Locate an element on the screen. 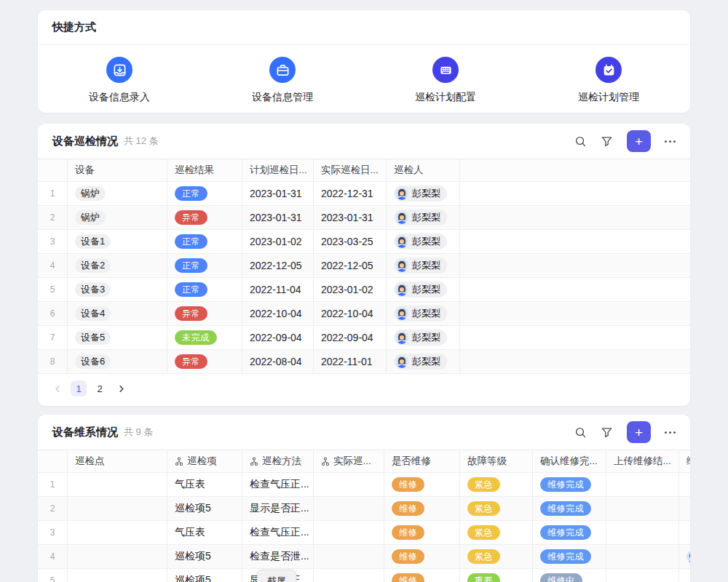 Image resolution: width=728 pixels, height=582 pixels. actual-date-cell: 2023-01-02 is located at coordinates (350, 290).